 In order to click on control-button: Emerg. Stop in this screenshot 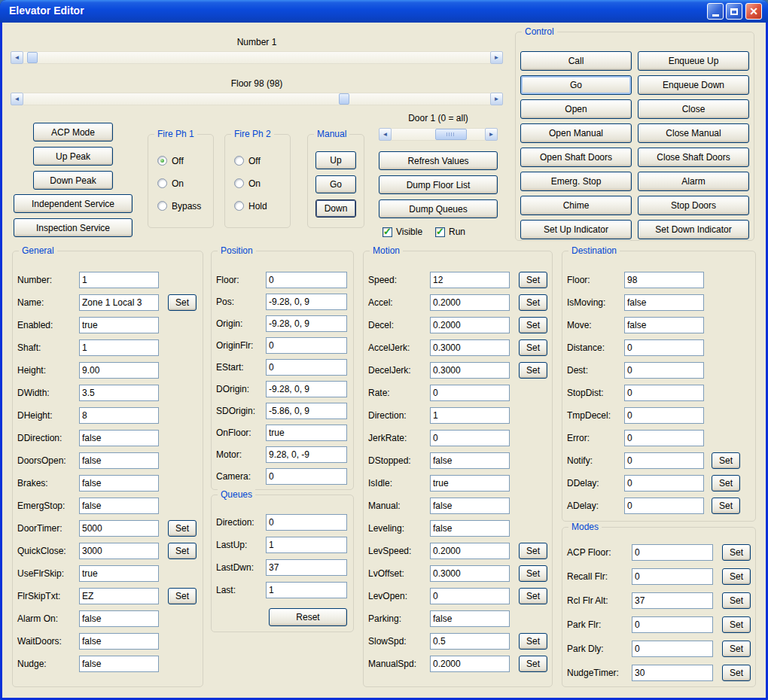, I will do `click(576, 181)`.